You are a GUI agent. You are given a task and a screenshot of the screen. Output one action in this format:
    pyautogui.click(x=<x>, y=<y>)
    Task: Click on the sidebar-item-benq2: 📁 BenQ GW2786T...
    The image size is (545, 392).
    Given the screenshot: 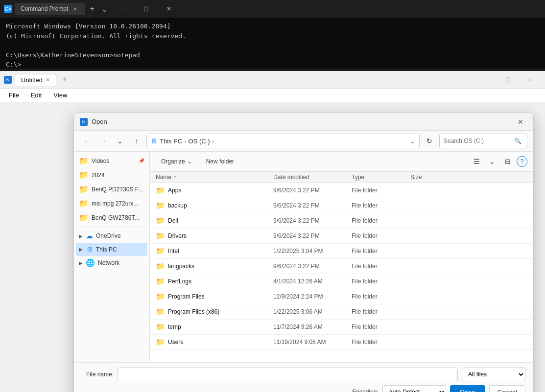 What is the action you would take?
    pyautogui.click(x=112, y=217)
    